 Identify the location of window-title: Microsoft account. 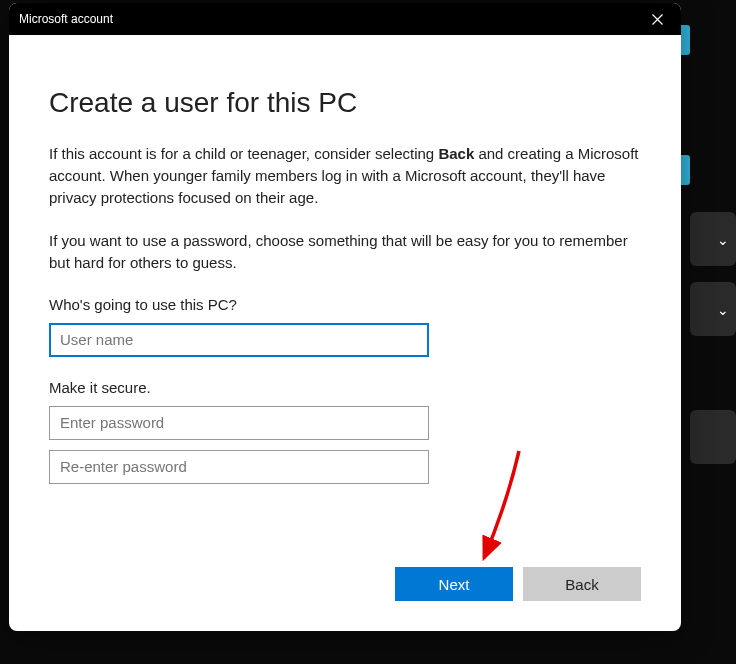
(66, 19).